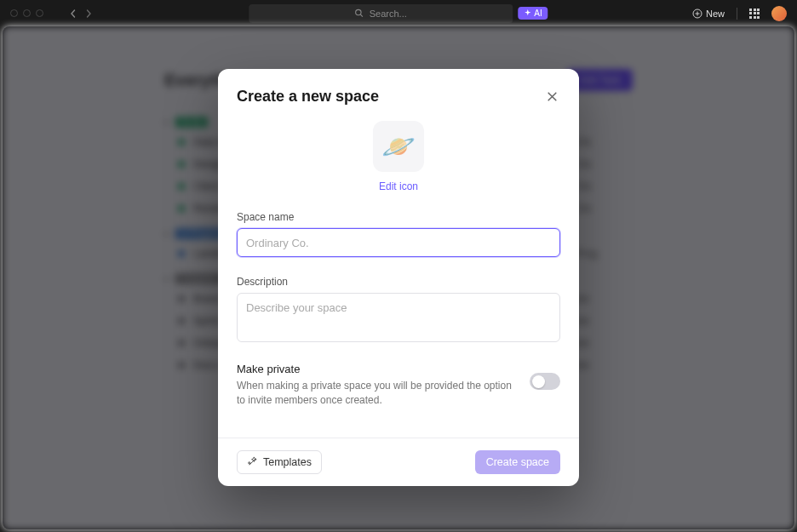 Image resolution: width=797 pixels, height=532 pixels. Describe the element at coordinates (697, 14) in the screenshot. I see `plus-circle-icon` at that location.